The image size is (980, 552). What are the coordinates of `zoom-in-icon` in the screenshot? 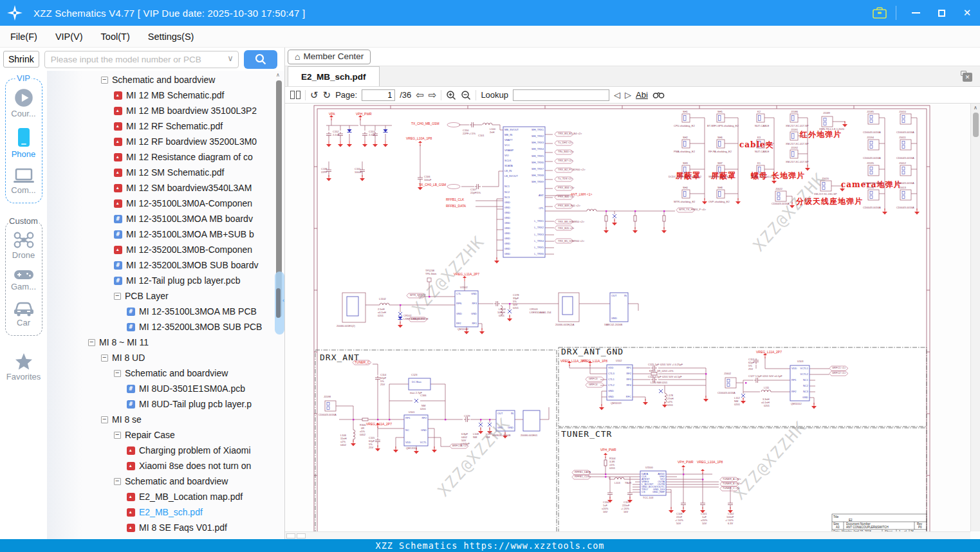 It's located at (451, 95).